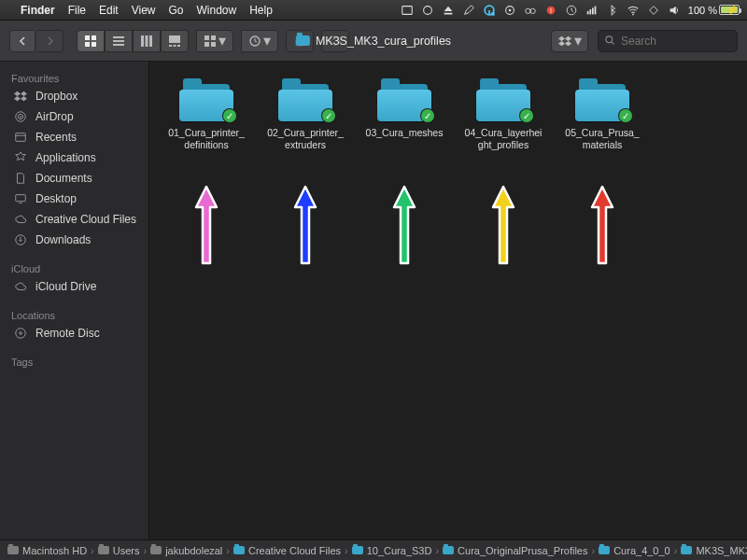 The image size is (747, 560). Describe the element at coordinates (75, 287) in the screenshot. I see `sidebar-item-icloud-drive: iCloud Drive` at that location.